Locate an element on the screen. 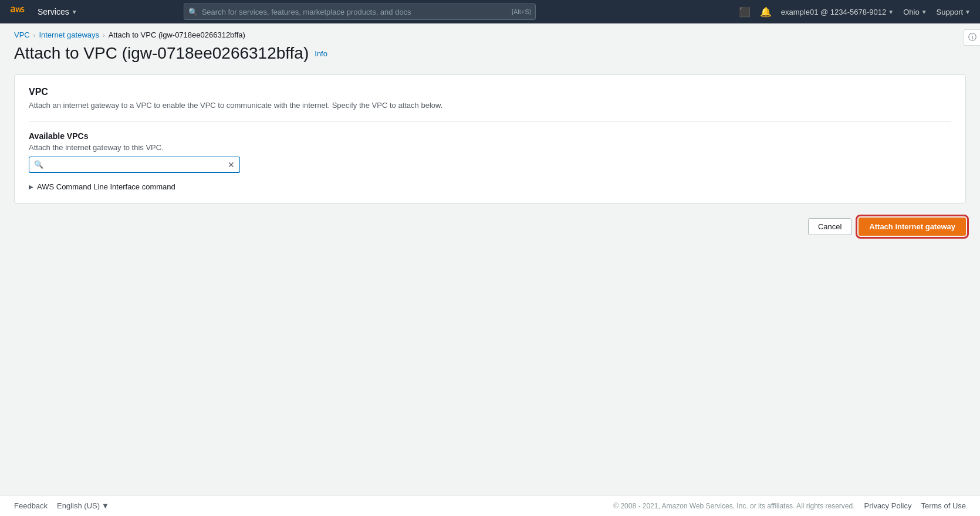  field-hint: Attach the internet gateway to this VPC. is located at coordinates (490, 148).